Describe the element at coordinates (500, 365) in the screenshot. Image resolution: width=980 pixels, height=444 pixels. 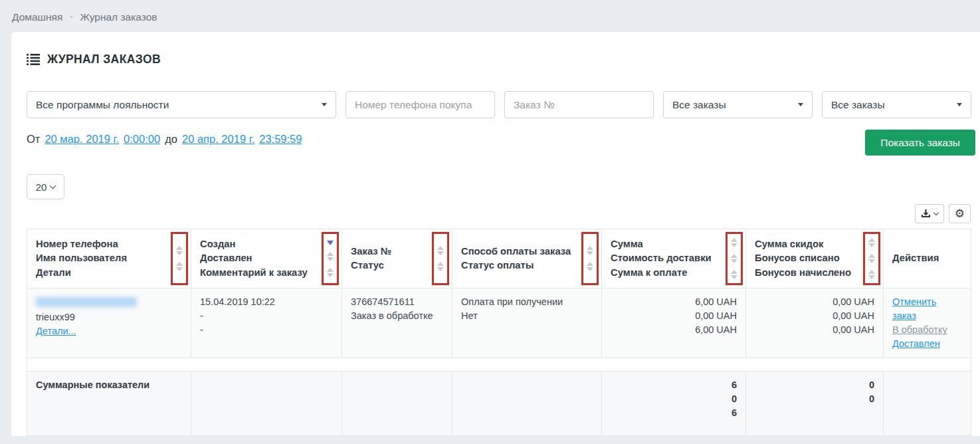
I see `spacer-row` at that location.